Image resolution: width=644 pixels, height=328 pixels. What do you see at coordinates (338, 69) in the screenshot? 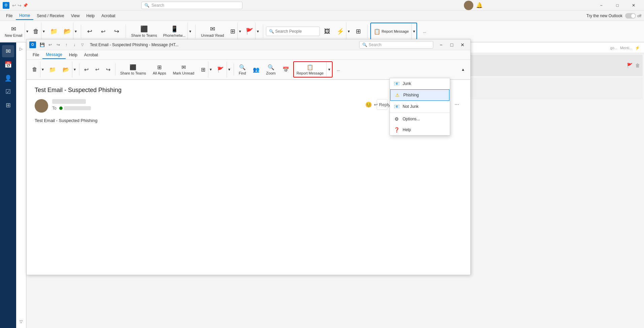
I see `msg-more-label: ...` at bounding box center [338, 69].